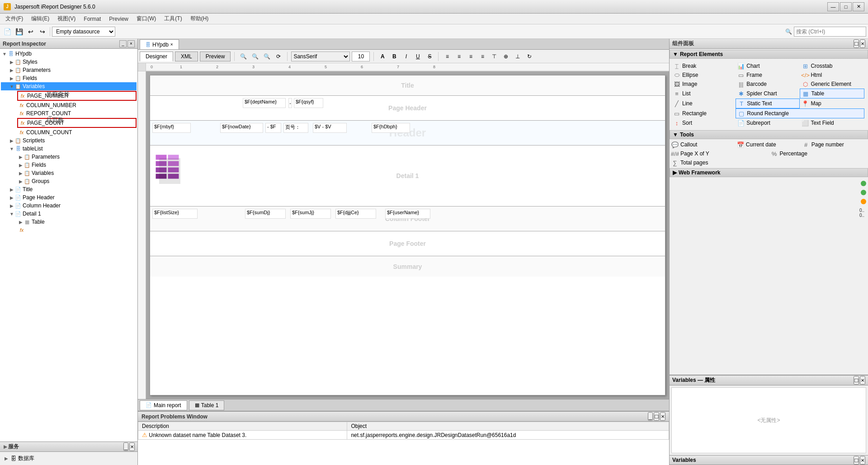 The image size is (868, 465). What do you see at coordinates (863, 460) in the screenshot?
I see `vars-close: ×` at bounding box center [863, 460].